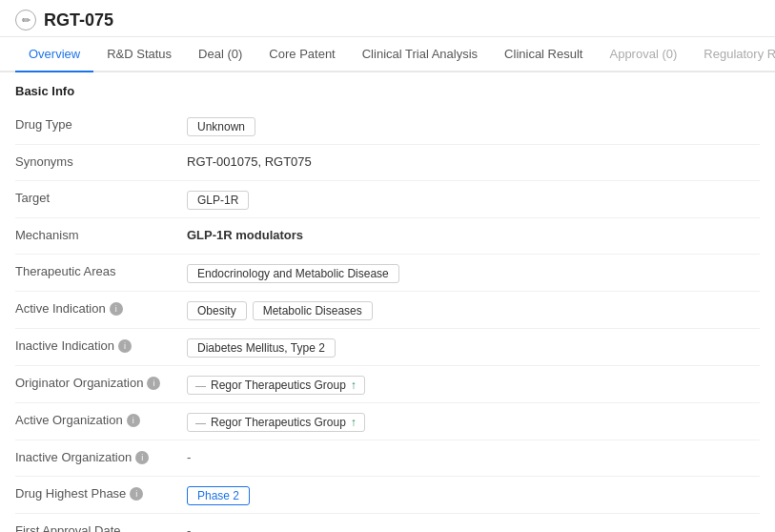 The width and height of the screenshot is (775, 532). I want to click on tag: Endocrinology and Metabolic Disease, so click(294, 274).